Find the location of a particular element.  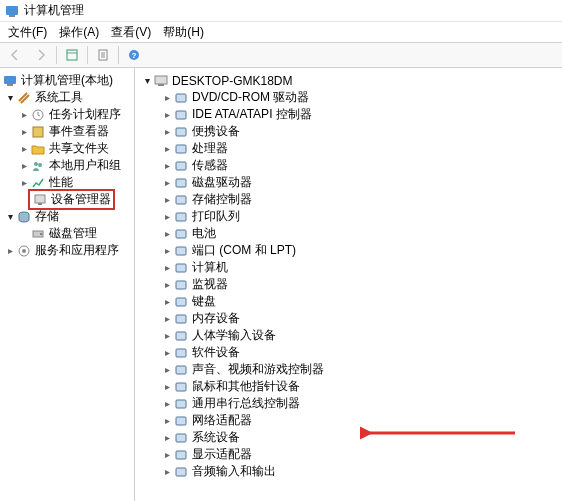

tree-local-users: ▸ 本地用户和组 is located at coordinates (67, 166).